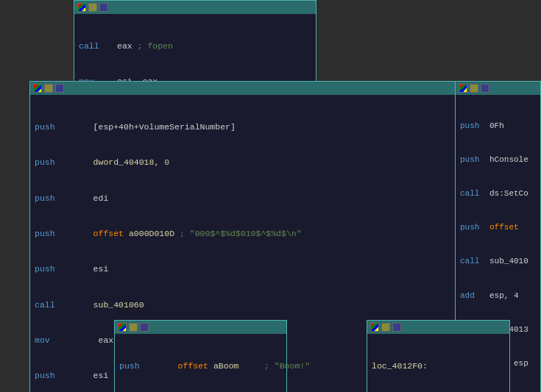  I want to click on code-line: callds:SetCo, so click(498, 194).